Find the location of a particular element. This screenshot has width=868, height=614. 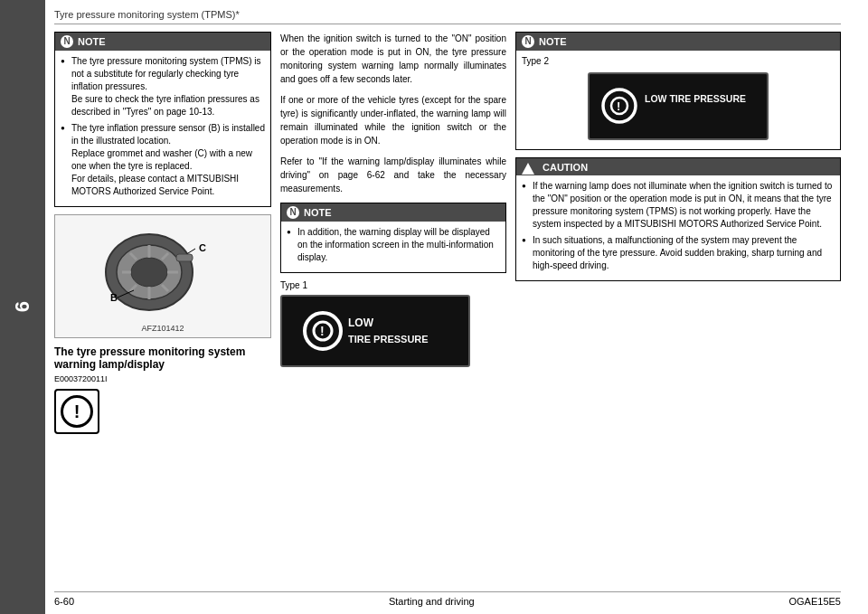

left-note-item-1: The tyre pressure monitoring system (TPM… is located at coordinates (163, 87).